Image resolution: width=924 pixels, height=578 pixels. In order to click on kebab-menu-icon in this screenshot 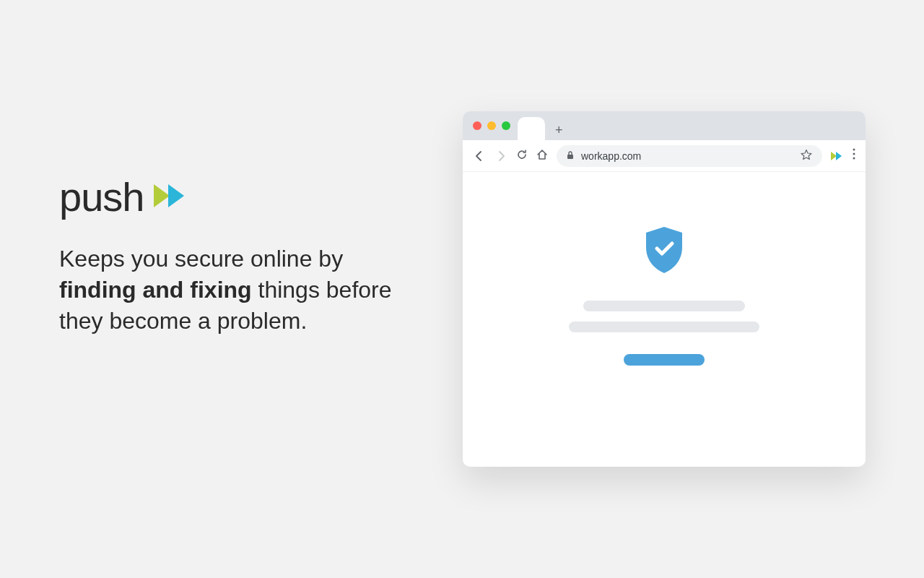, I will do `click(854, 156)`.